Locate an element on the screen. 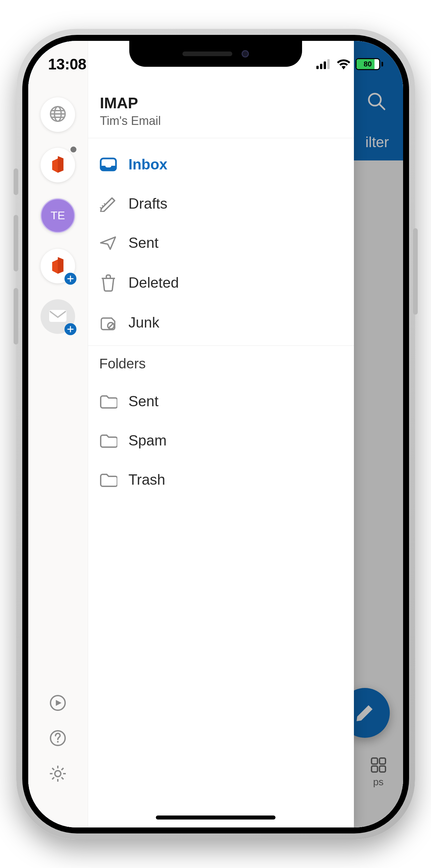 This screenshot has width=431, height=868. folder-junk: Junk is located at coordinates (221, 322).